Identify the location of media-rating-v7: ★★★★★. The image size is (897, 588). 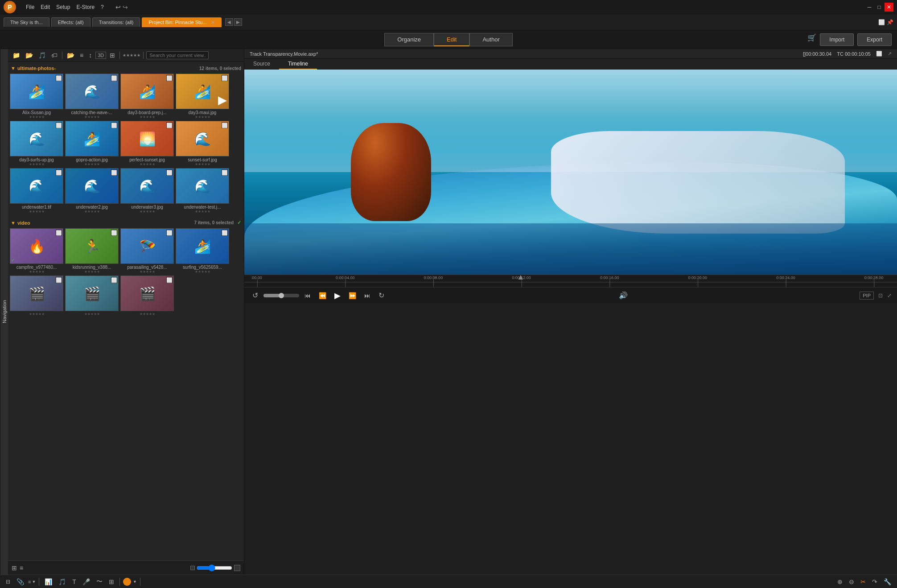
(147, 314).